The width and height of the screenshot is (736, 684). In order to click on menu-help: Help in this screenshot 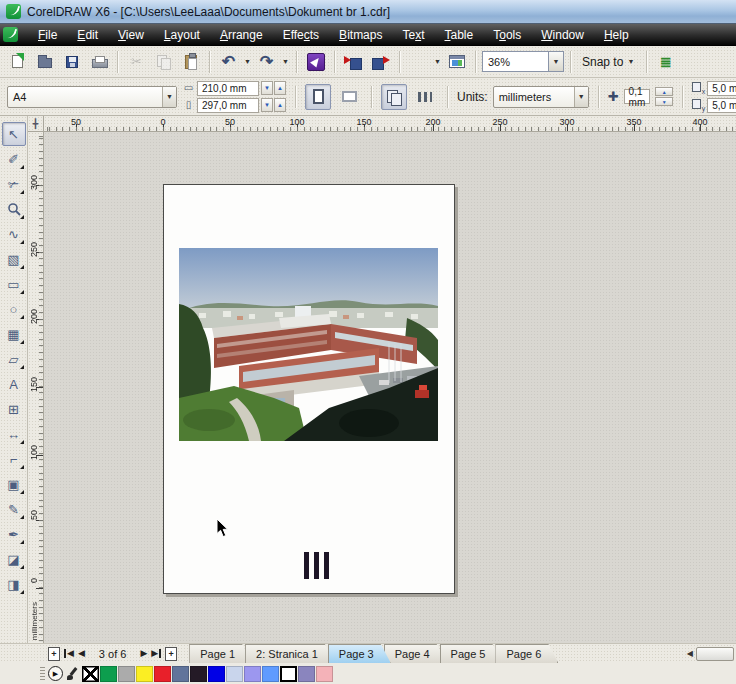, I will do `click(616, 35)`.